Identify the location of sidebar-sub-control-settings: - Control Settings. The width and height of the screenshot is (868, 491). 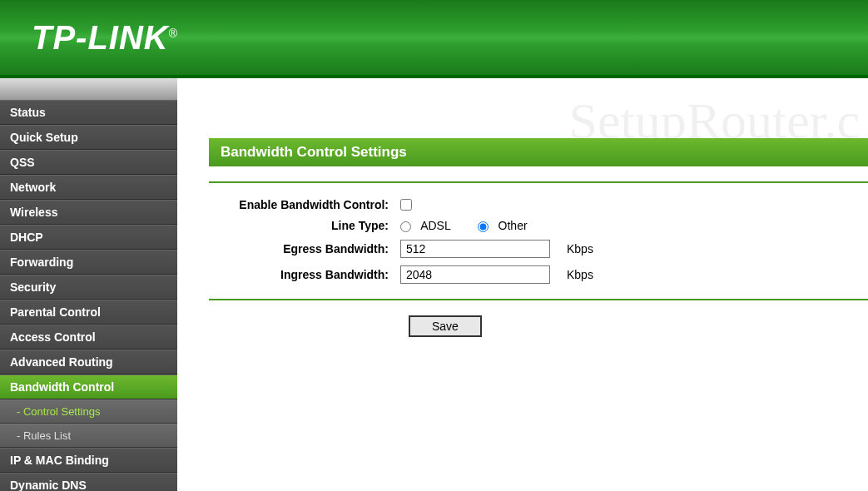
(88, 411).